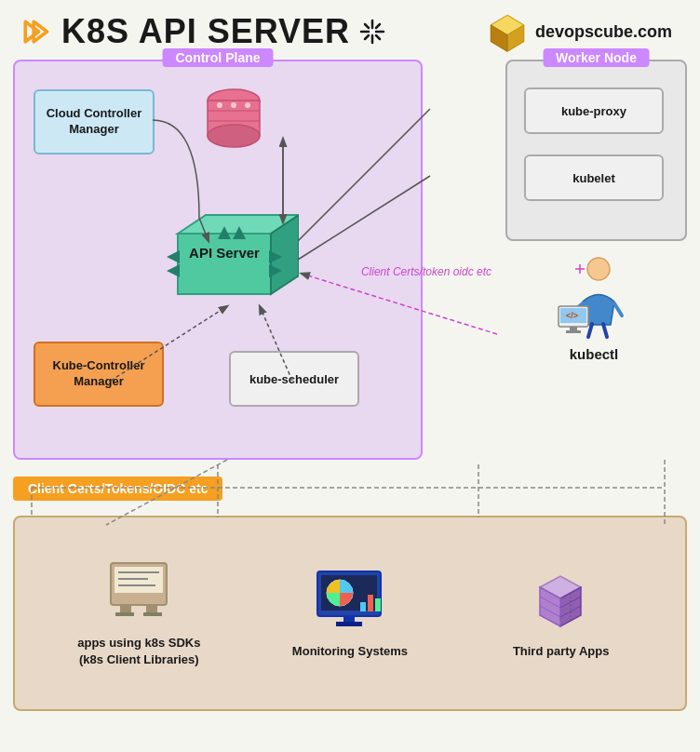 The width and height of the screenshot is (700, 752). Describe the element at coordinates (594, 178) in the screenshot. I see `kubelet-box: kubelet` at that location.